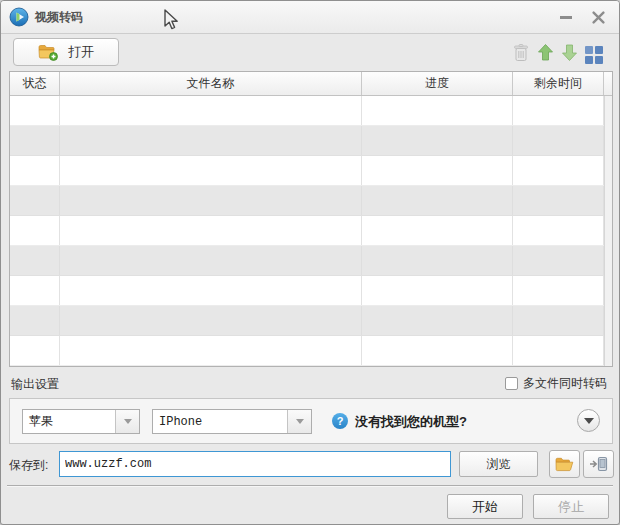 This screenshot has height=525, width=620. Describe the element at coordinates (310, 486) in the screenshot. I see `bottom-divider` at that location.